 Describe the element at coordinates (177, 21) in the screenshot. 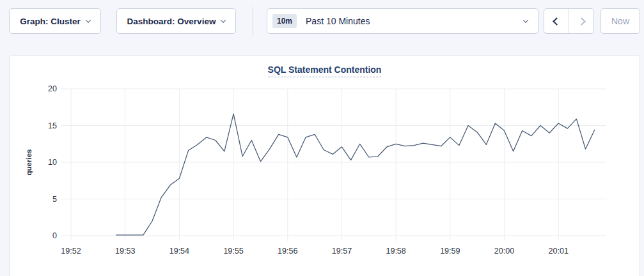

I see `dashboard-dropdown: Dashboard: Overview` at that location.